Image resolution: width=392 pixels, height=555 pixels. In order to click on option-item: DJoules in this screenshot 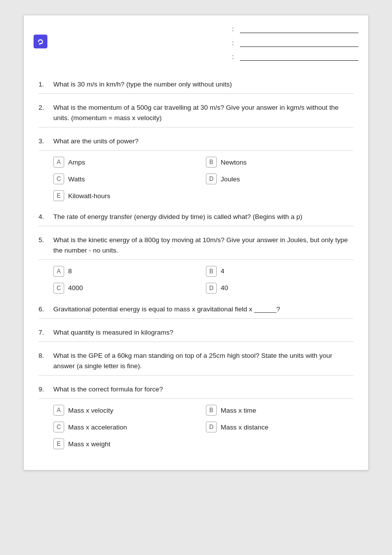, I will do `click(279, 179)`.